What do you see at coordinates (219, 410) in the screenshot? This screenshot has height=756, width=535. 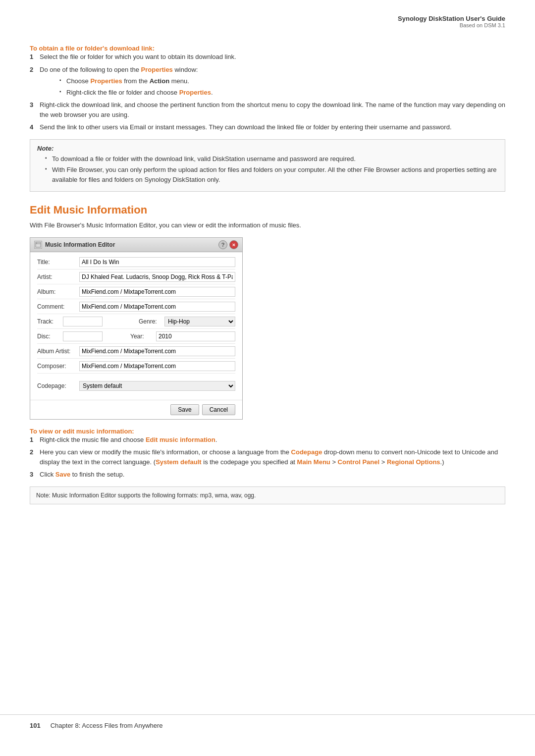 I see `dialog-cancel-button: Cancel` at bounding box center [219, 410].